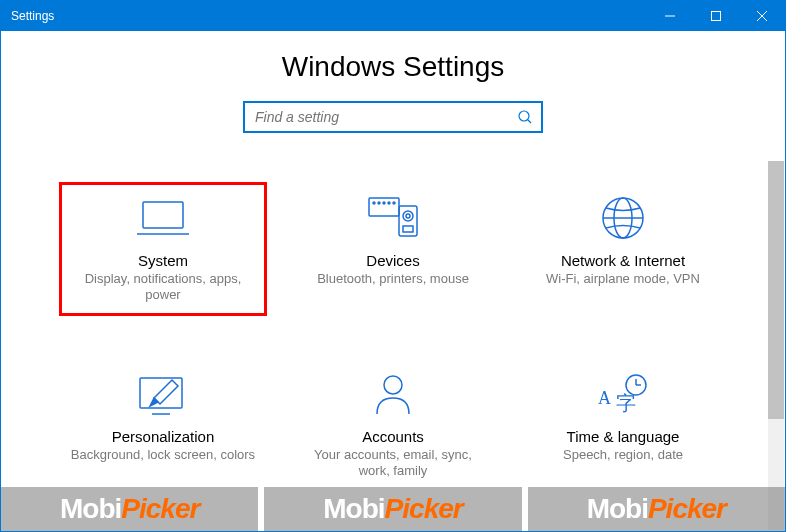  What do you see at coordinates (776, 346) in the screenshot?
I see `scrollbar` at bounding box center [776, 346].